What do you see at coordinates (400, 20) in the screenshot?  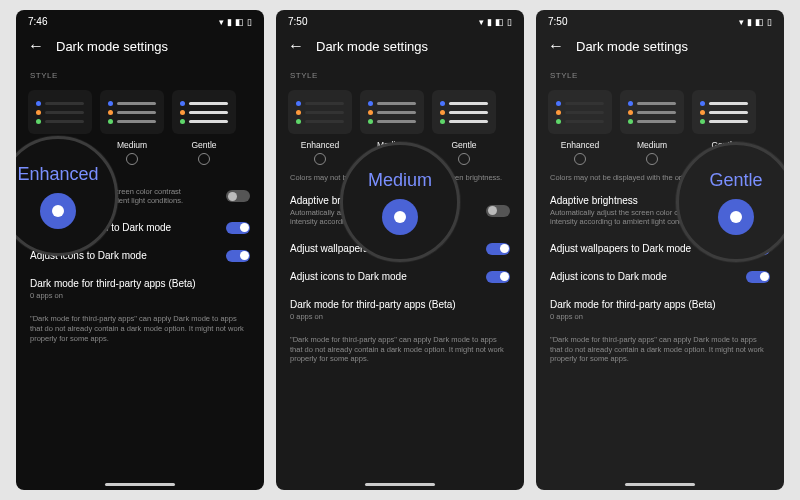 I see `status-bar: 7:50 ▾ ▮ ◧ ▯` at bounding box center [400, 20].